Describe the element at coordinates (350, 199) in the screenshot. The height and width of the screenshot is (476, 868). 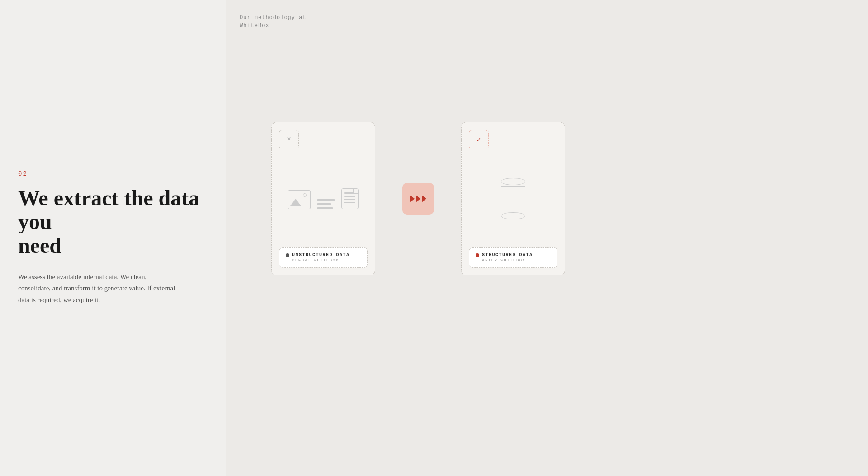
I see `doc-icon` at that location.